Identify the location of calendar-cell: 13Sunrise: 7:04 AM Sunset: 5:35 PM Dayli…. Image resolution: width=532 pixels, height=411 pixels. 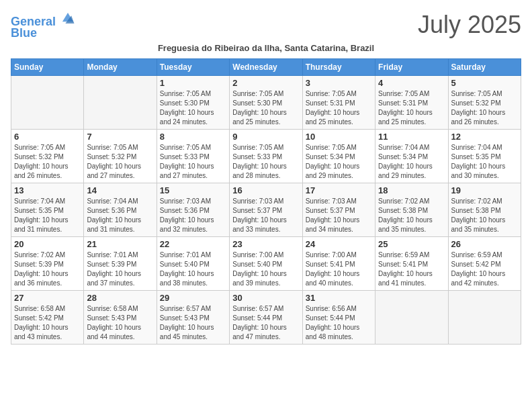
(48, 210).